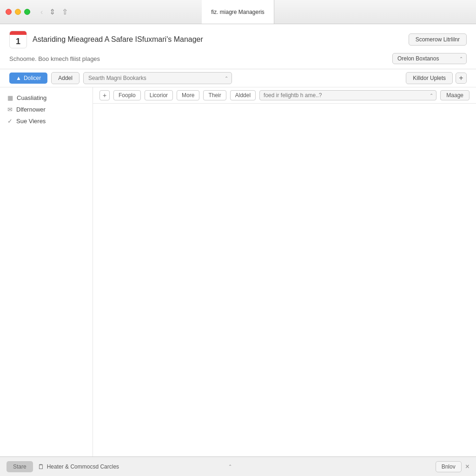 The width and height of the screenshot is (476, 476). I want to click on header-title-group: 1 Astariding Mieagread A Safare ISfuxmar…, so click(106, 40).